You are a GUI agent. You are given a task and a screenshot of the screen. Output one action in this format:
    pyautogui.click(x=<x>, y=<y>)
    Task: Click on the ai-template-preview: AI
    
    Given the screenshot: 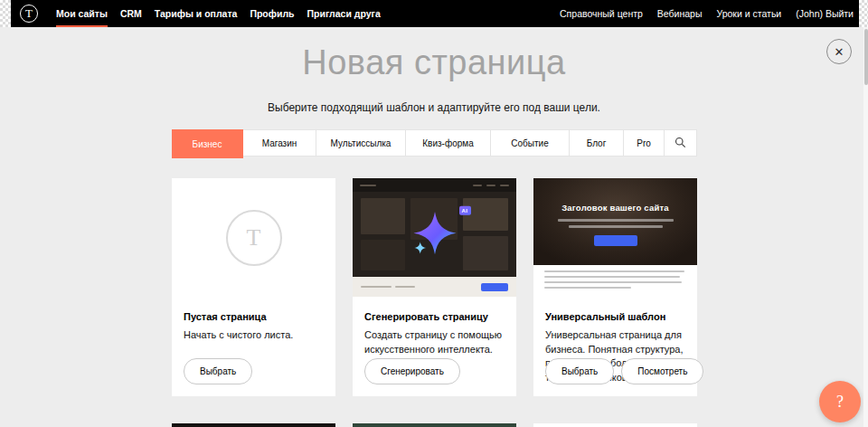 What is the action you would take?
    pyautogui.click(x=434, y=237)
    